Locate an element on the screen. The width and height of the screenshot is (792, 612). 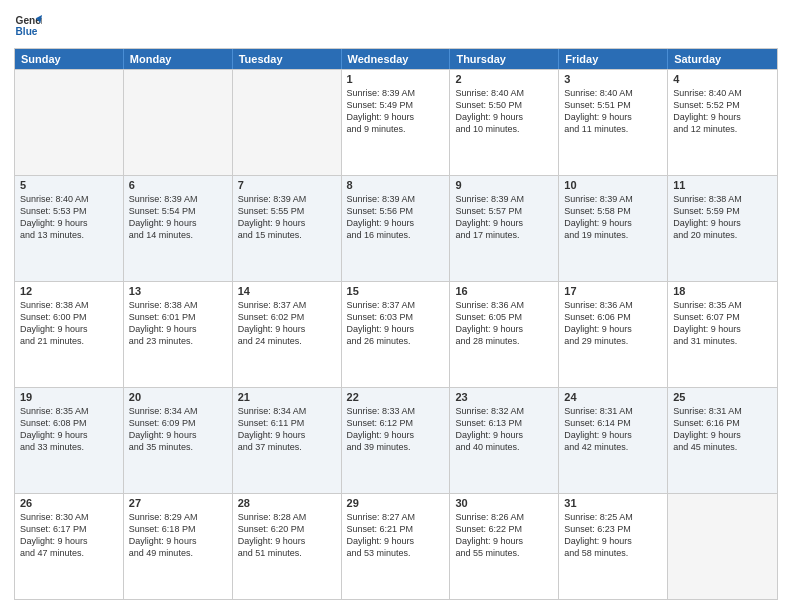
calendar-cell: 10Sunrise: 8:39 AMSunset: 5:58 PMDayligh… is located at coordinates (614, 228).